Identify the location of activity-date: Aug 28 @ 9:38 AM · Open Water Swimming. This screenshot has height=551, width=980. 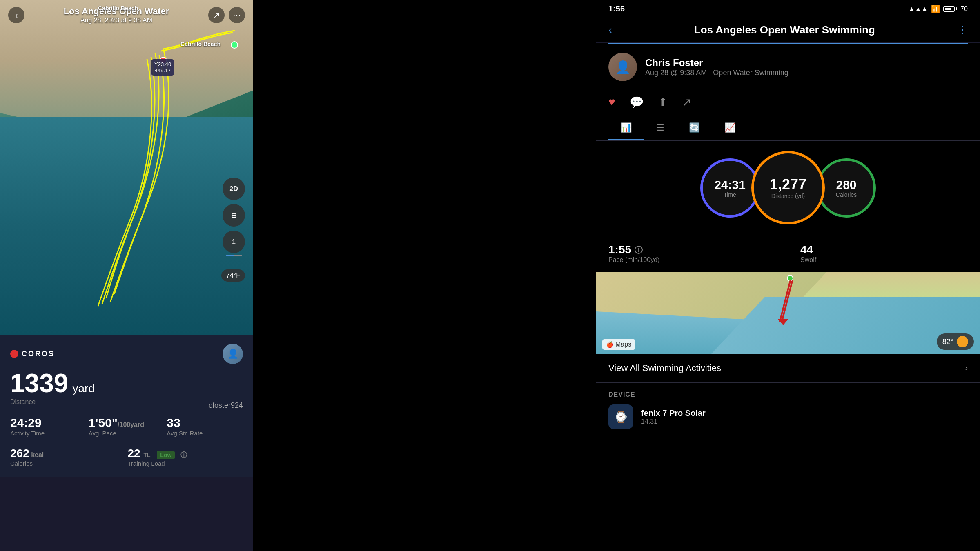
(717, 73).